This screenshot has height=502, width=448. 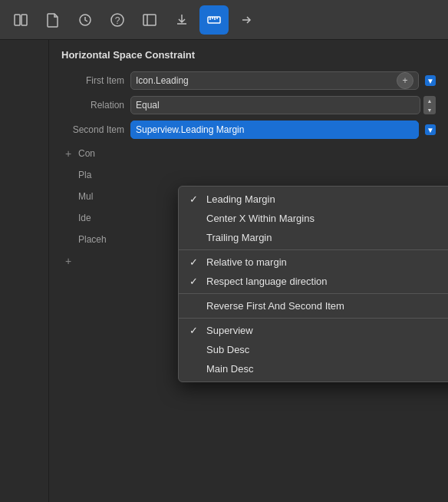 I want to click on stepper-up: ▲, so click(x=430, y=101).